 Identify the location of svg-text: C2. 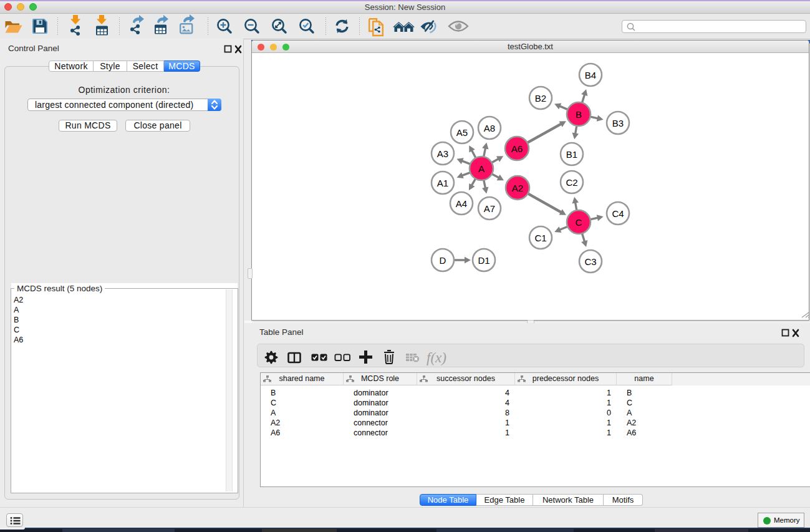
(571, 182).